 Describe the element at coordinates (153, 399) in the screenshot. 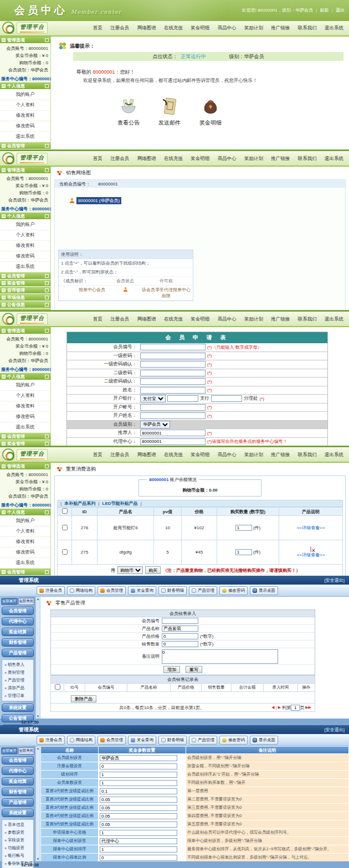

I see `bank-select: 支付宝` at that location.